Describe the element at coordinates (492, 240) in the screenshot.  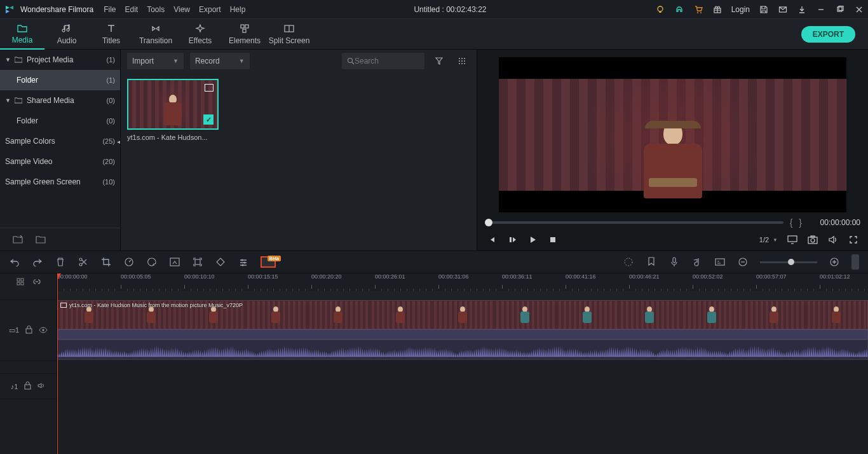
I see `prev-frame-button` at that location.